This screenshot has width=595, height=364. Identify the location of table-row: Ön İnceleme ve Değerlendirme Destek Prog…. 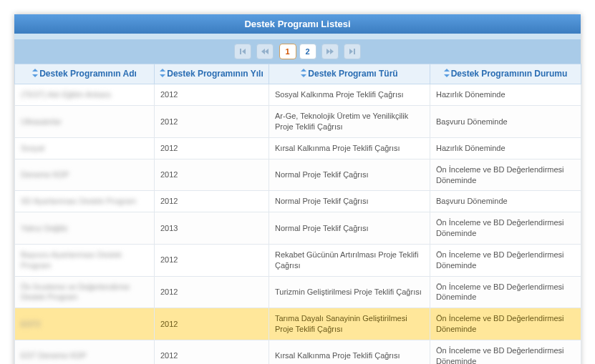
(298, 292).